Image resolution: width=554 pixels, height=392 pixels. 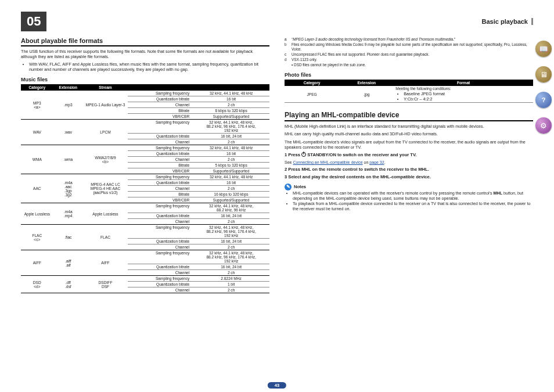 I want to click on step-2: 2 Press MHL on the remote control to swi…, so click(x=409, y=170).